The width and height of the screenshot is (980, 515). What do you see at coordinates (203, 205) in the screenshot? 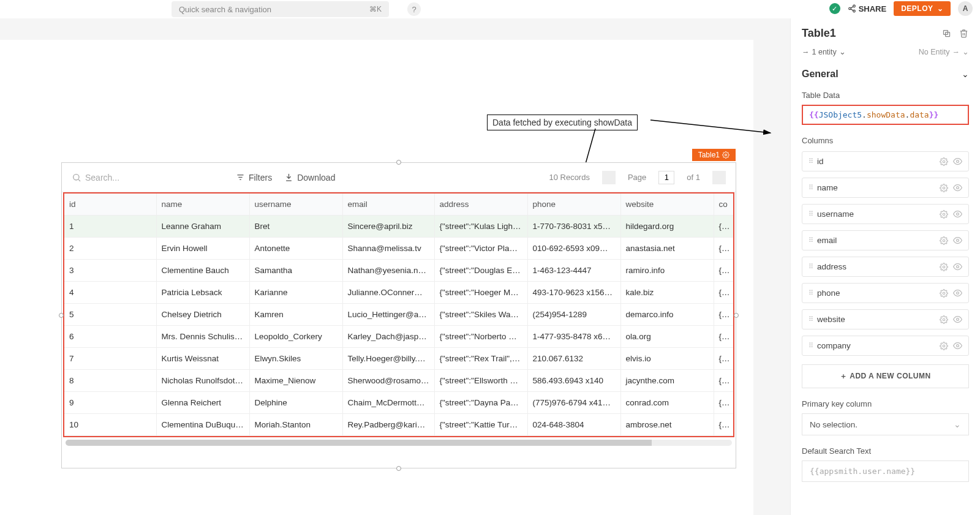
I see `column-header: name` at bounding box center [203, 205].